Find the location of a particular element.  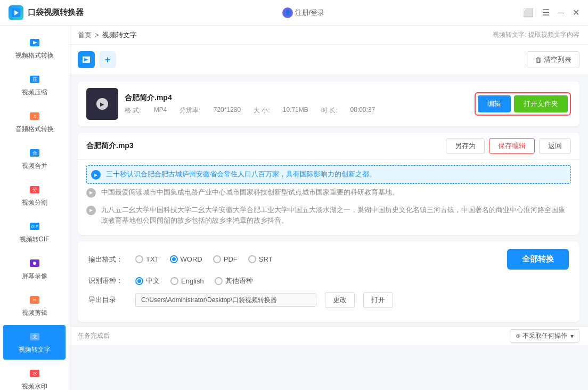

pdf-label: PDF is located at coordinates (231, 259).